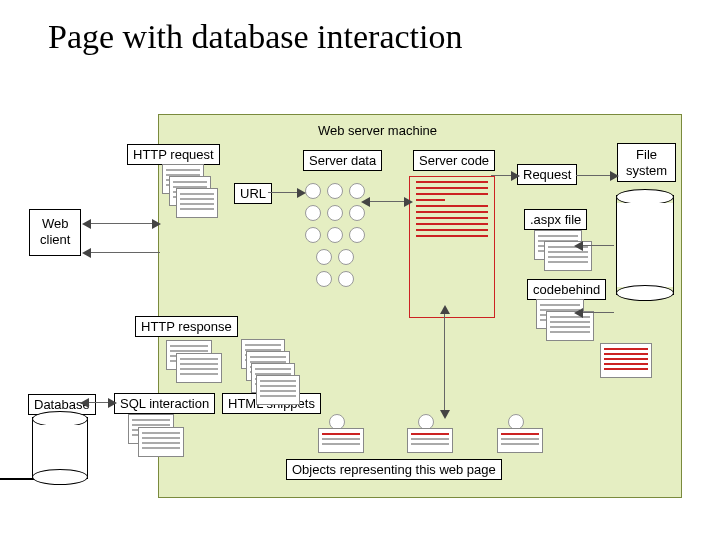 The width and height of the screenshot is (720, 540). Describe the element at coordinates (174, 154) in the screenshot. I see `http-request-label: HTTP request` at that location.